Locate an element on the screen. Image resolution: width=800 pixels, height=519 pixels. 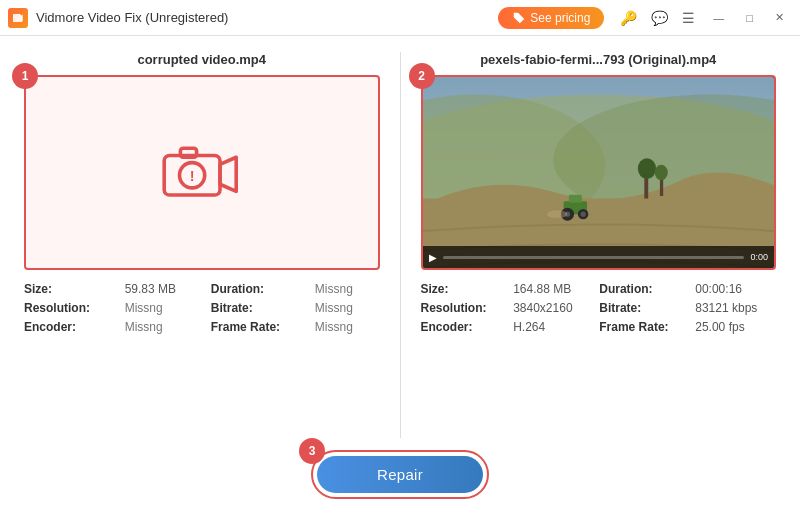
app-logo is located at coordinates (18, 18).